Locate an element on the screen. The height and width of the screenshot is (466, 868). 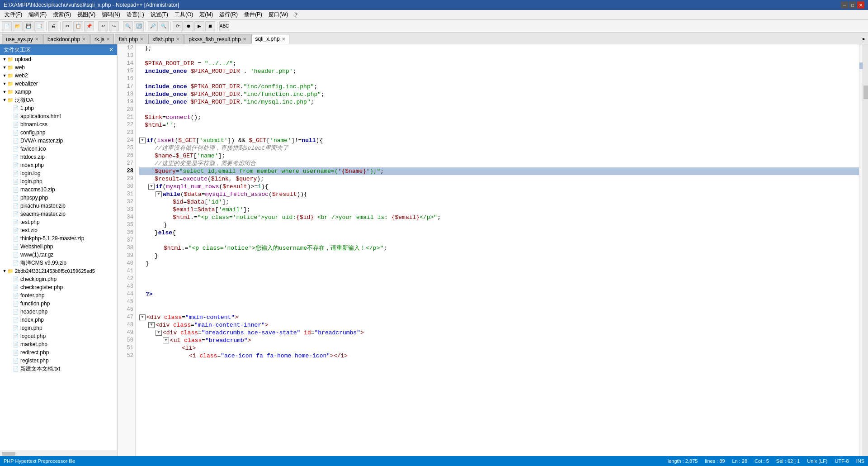
tab-pkxss-fish-result: pkxss_fish_result.php ✕ is located at coordinates (217, 39).